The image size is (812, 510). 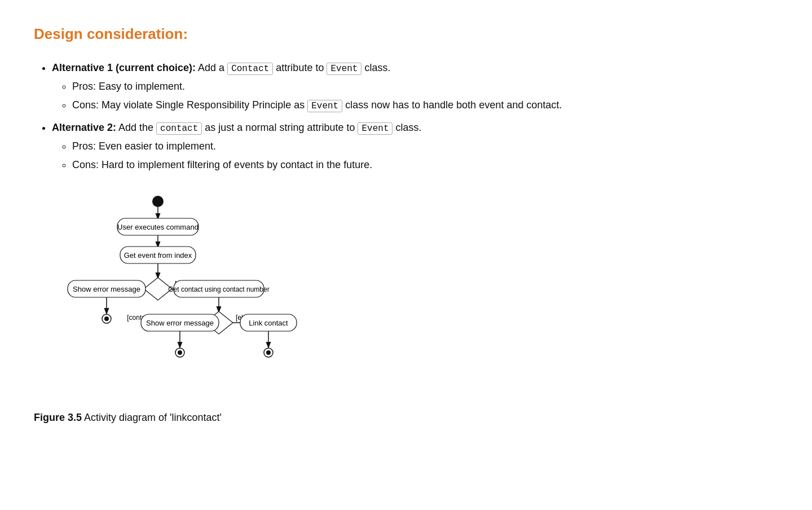 What do you see at coordinates (58, 417) in the screenshot?
I see `figure-caption-bold: Figure 3.5` at bounding box center [58, 417].